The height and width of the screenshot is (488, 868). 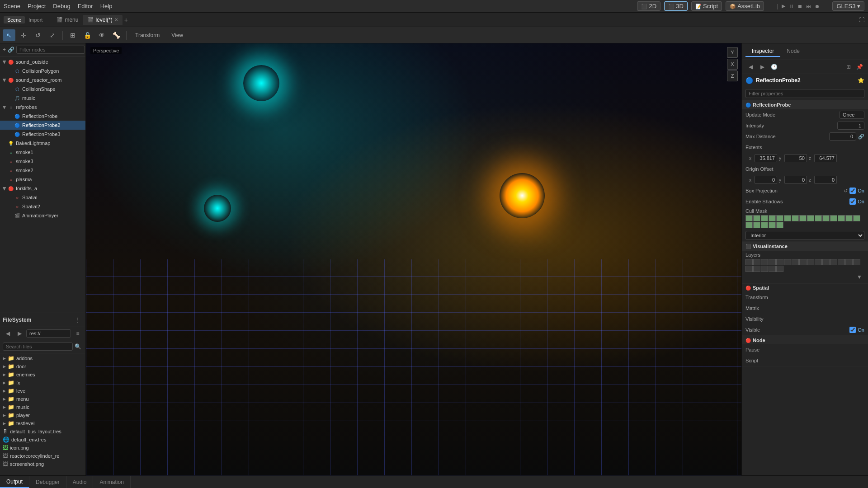 What do you see at coordinates (851, 126) in the screenshot?
I see `input-intensity` at bounding box center [851, 126].